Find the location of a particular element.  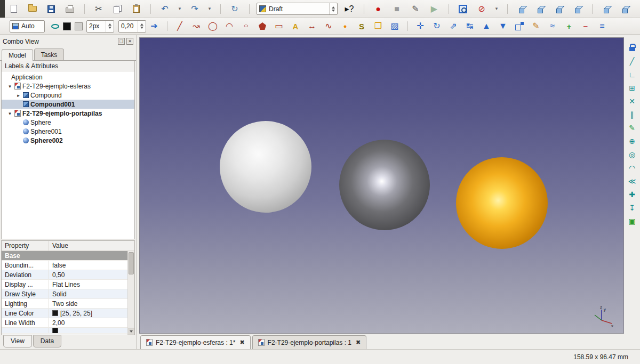

redo-button: ↷ is located at coordinates (195, 9).